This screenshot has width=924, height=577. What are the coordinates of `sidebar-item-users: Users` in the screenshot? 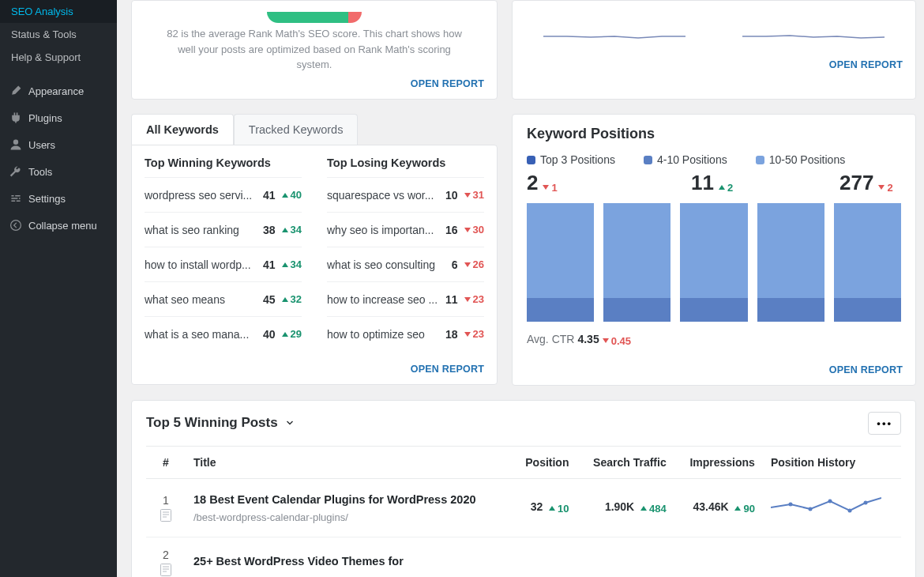 It's located at (58, 145).